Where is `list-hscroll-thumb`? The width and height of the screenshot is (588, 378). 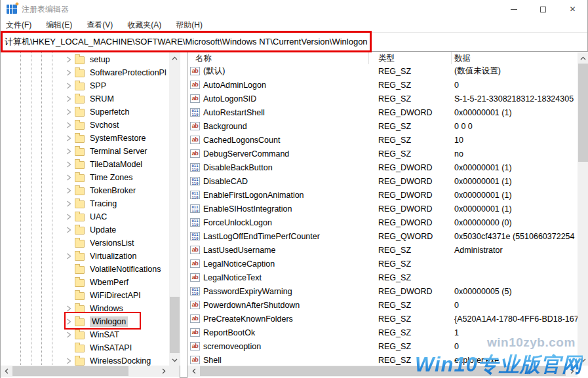 list-hscroll-thumb is located at coordinates (383, 371).